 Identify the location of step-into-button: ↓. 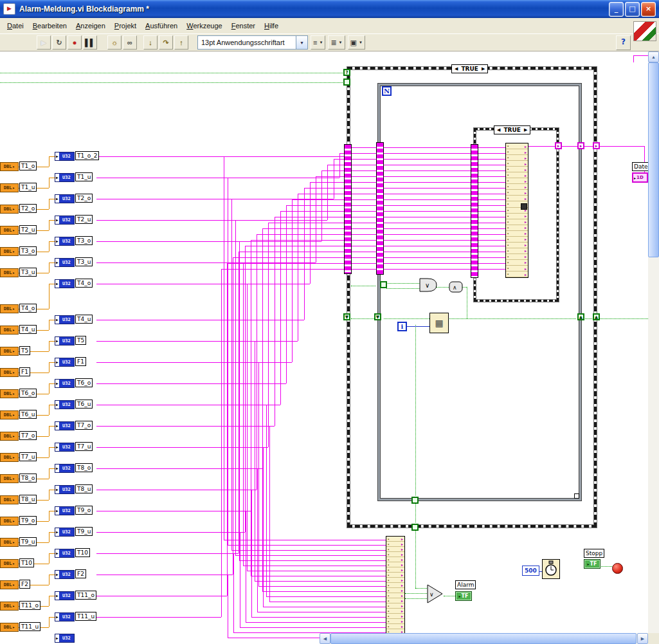
(150, 42).